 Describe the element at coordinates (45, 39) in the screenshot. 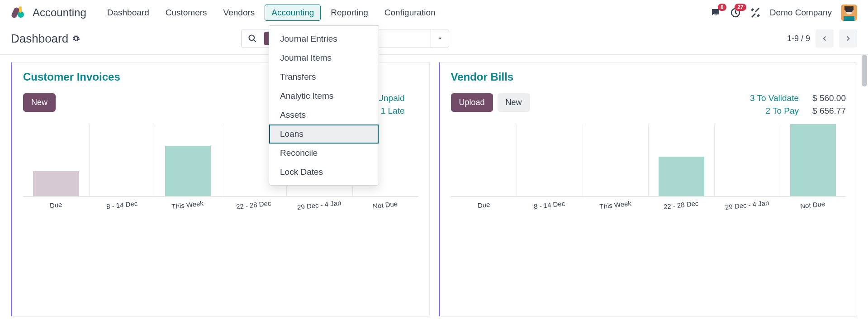

I see `breadcrumb: Dashboard` at that location.